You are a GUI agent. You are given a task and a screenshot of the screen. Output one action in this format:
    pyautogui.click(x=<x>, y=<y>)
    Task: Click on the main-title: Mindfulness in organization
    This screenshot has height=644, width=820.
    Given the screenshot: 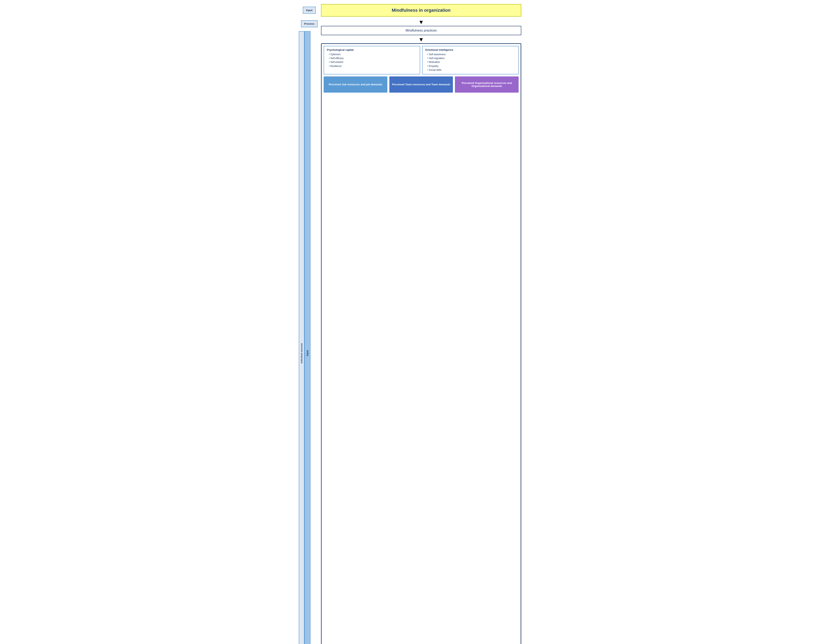 What is the action you would take?
    pyautogui.click(x=421, y=11)
    